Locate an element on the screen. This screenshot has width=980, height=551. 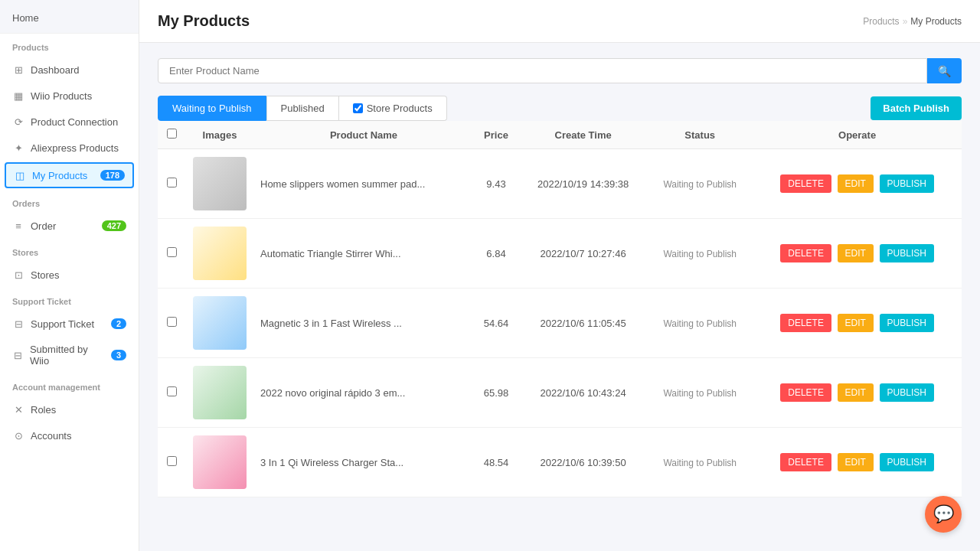
table-row: Automatic Triangle Stirrer Whi... 6.84 2… is located at coordinates (560, 254).